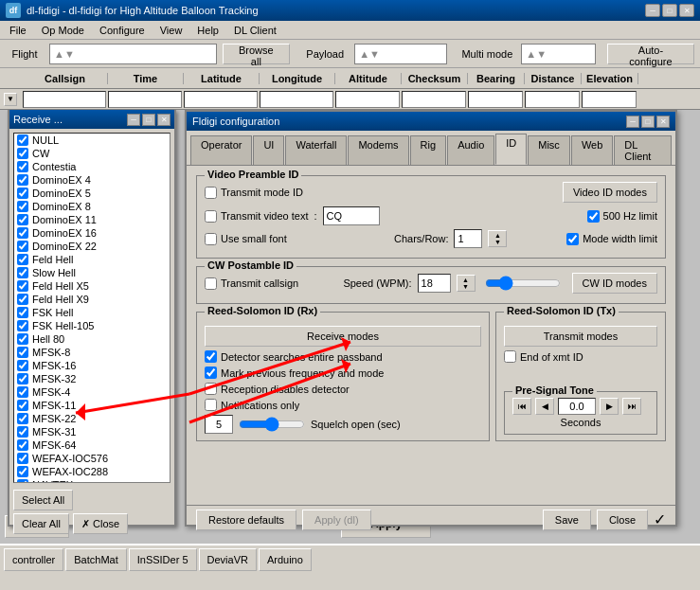 This screenshot has width=700, height=590. What do you see at coordinates (92, 445) in the screenshot?
I see `receive-list-item: MFSK-64` at bounding box center [92, 445].